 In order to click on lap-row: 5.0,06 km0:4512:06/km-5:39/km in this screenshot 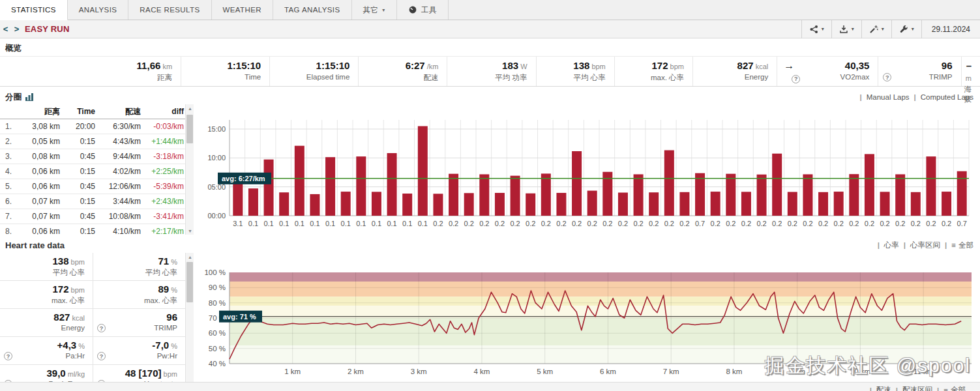, I will do `click(93, 186)`.